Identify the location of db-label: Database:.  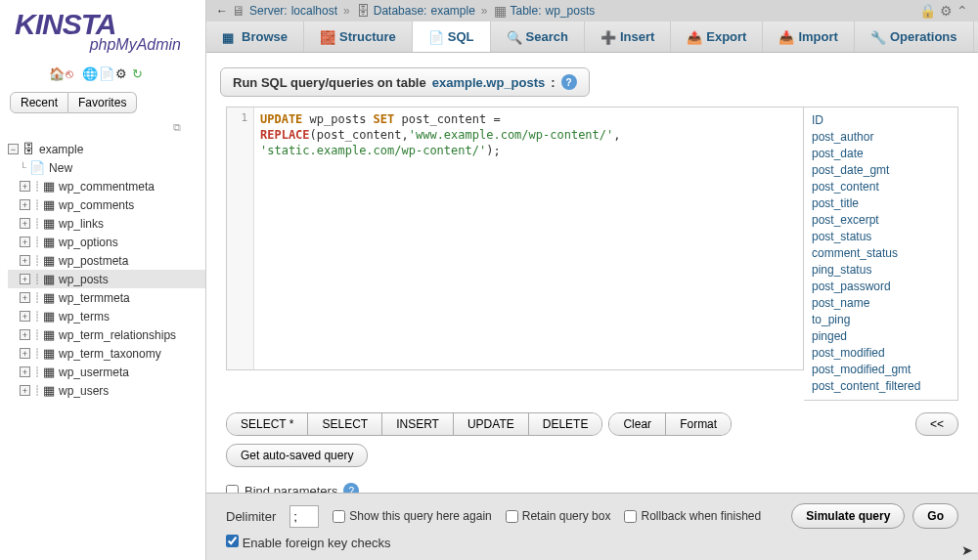
(401, 11).